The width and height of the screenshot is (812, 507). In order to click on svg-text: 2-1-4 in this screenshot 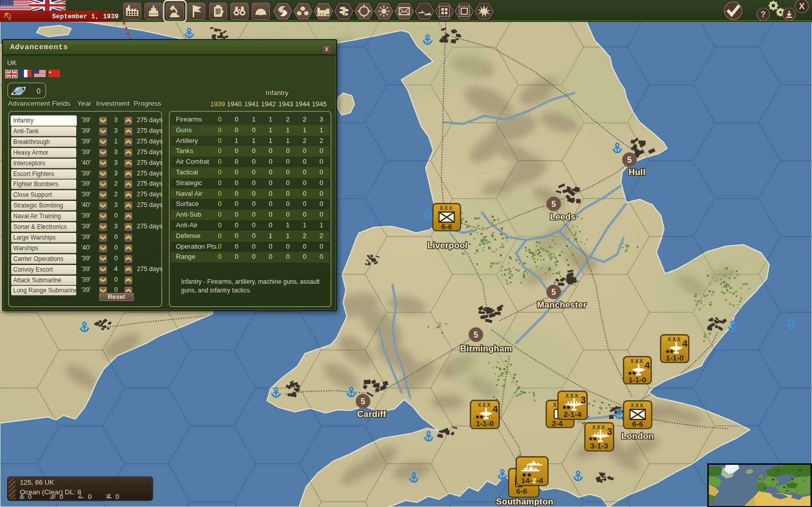, I will do `click(573, 414)`.